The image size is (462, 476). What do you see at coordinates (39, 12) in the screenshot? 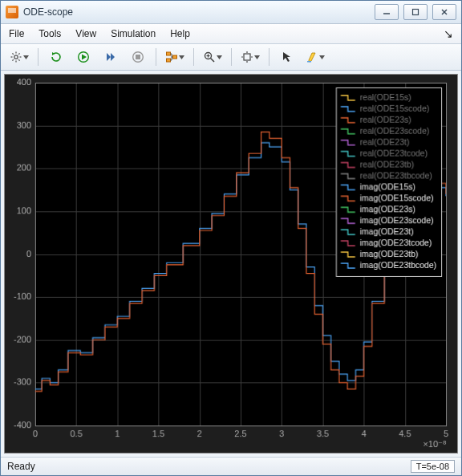
I see `titlebar-left: ODE-scope` at bounding box center [39, 12].